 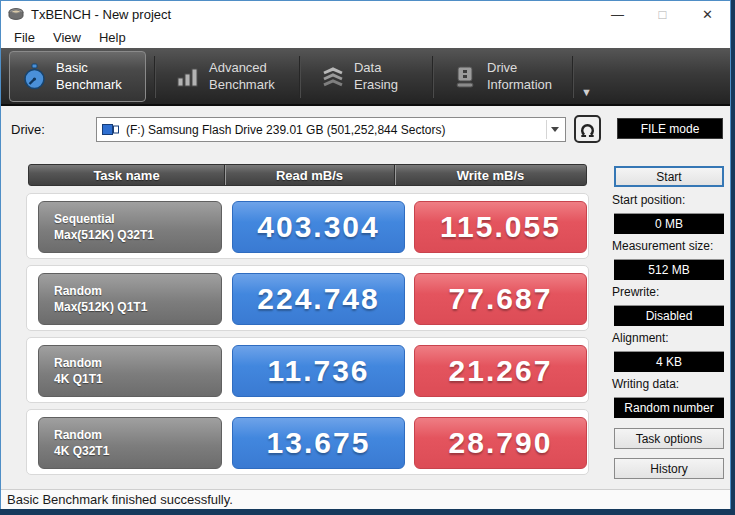 I want to click on tab-data-erasing: Data Erasing, so click(x=369, y=76).